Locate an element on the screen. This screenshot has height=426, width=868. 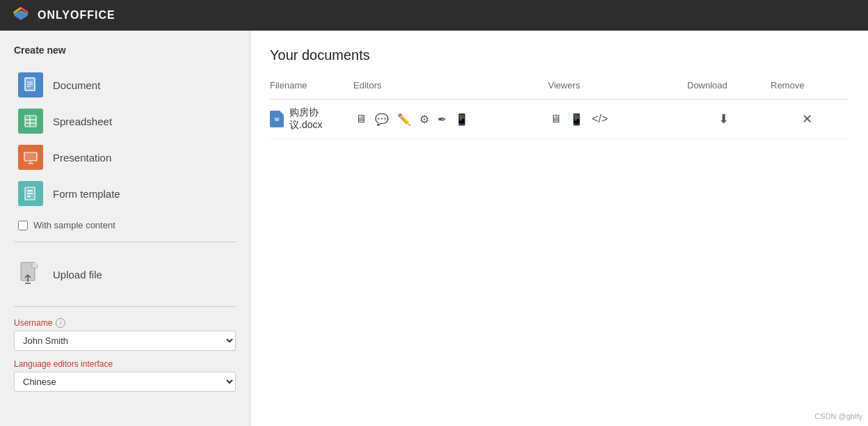
viewer-tablet-icon: 📱 is located at coordinates (577, 120).